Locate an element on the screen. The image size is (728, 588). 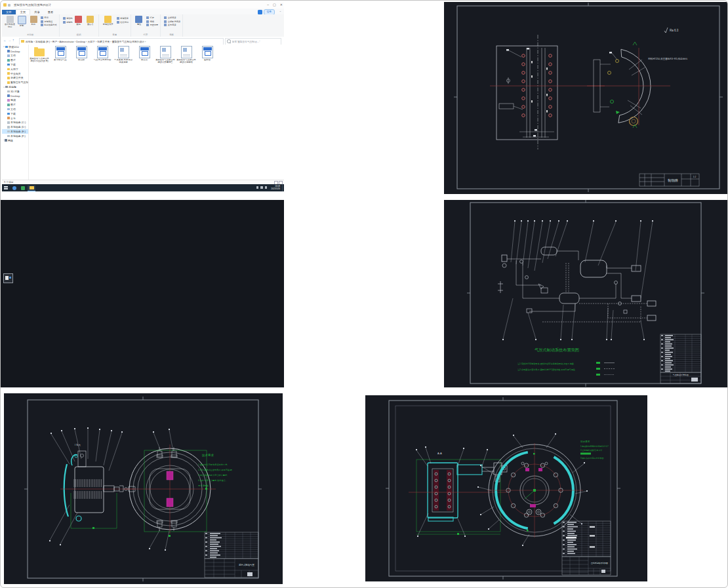
edit-button: 编辑 is located at coordinates (152, 22).